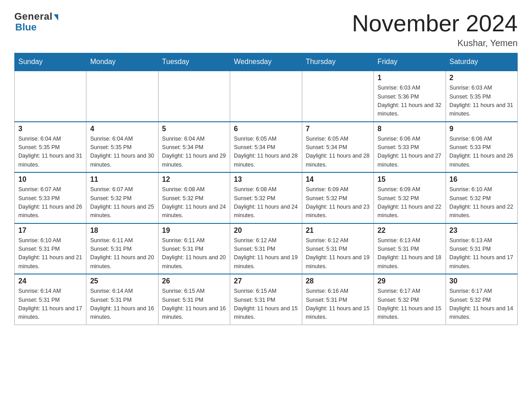 This screenshot has width=532, height=411. What do you see at coordinates (122, 180) in the screenshot?
I see `day-number: 11` at bounding box center [122, 180].